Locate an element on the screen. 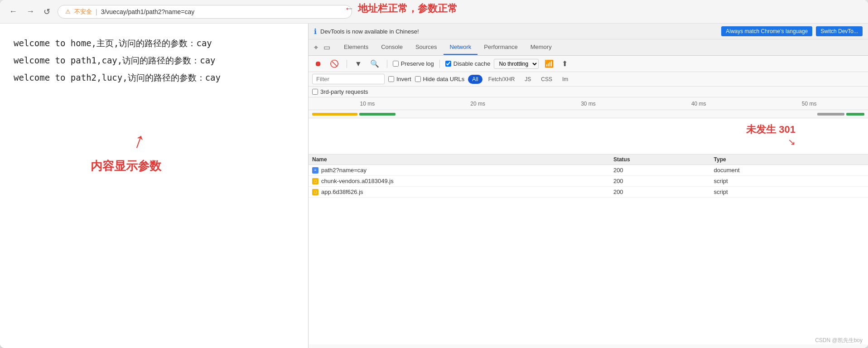 The width and height of the screenshot is (868, 348). csdn-watermark: CSDN @凯先生boy is located at coordinates (839, 341).